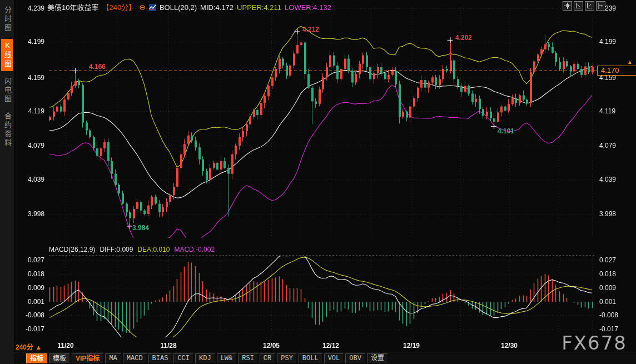 The height and width of the screenshot is (364, 636). I want to click on instrument-title: 美债10年收益率, so click(73, 8).